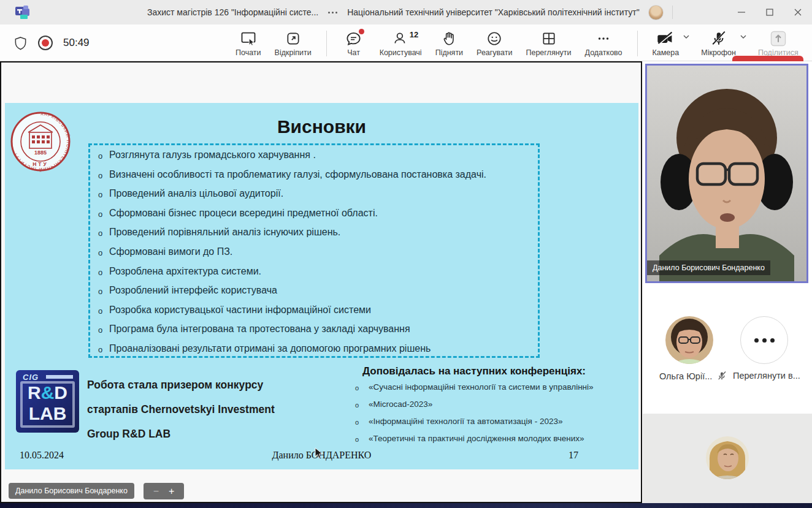  Describe the element at coordinates (319, 198) in the screenshot. I see `list-item: oПроведений аналіз цільової аудиторії.` at that location.